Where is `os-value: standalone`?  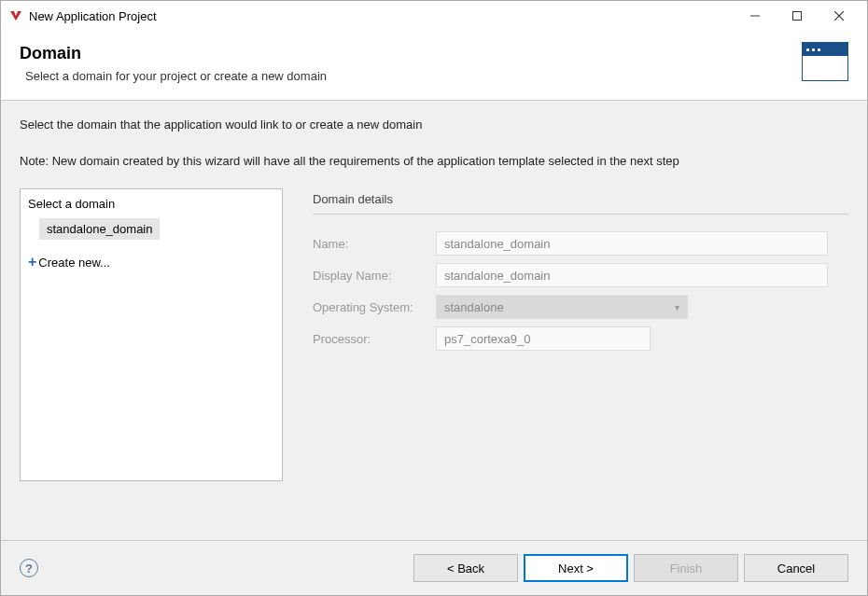
os-value: standalone is located at coordinates (474, 308).